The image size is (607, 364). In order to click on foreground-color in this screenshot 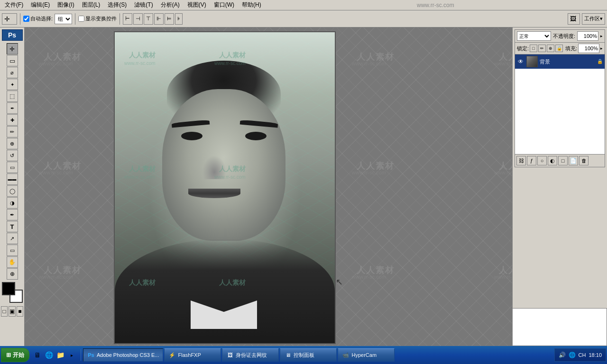, I will do `click(9, 289)`.